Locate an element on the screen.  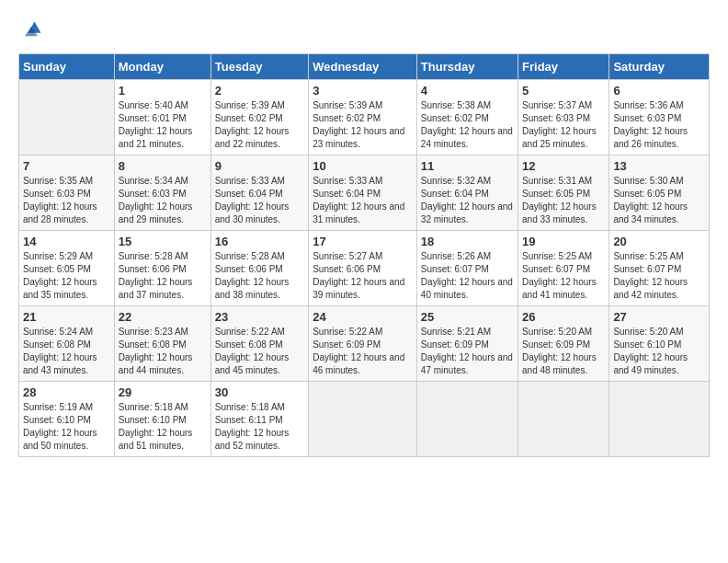
day-cell: 14Sunrise: 5:29 AMSunset: 6:05 PMDayligh… is located at coordinates (67, 269).